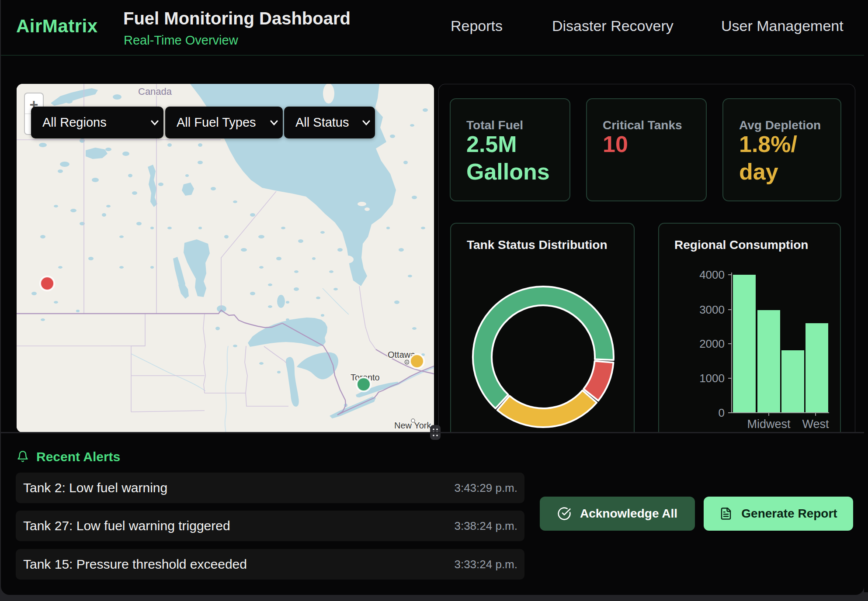  I want to click on svg-text: 4000, so click(712, 275).